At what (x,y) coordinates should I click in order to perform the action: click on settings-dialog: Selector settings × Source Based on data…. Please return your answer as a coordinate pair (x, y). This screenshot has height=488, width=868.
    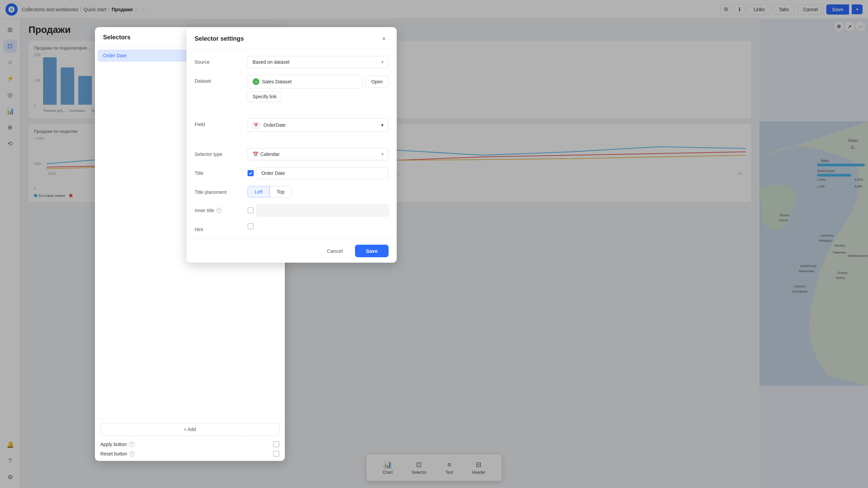
    Looking at the image, I should click on (292, 145).